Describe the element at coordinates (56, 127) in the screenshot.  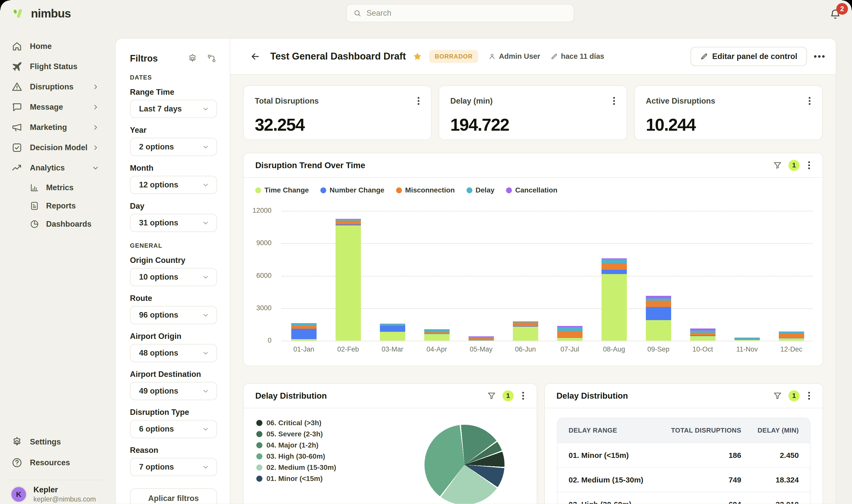
I see `sidebar-item-marketing: Marketing` at that location.